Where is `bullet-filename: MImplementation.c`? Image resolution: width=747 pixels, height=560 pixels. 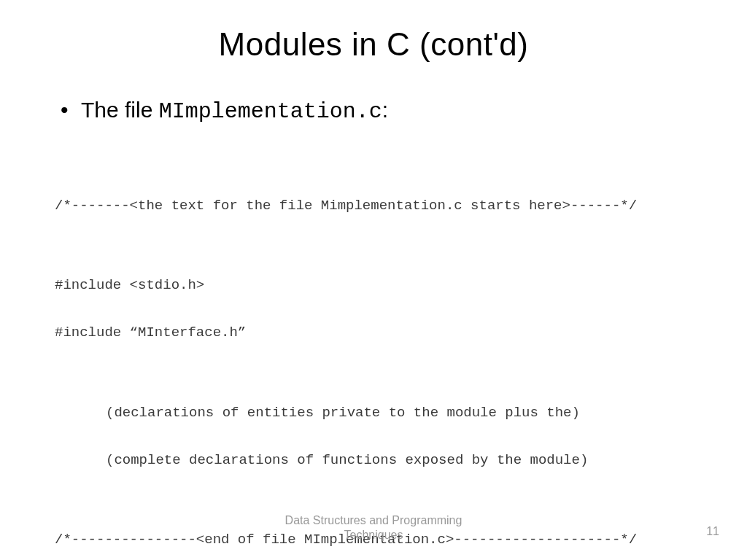 bullet-filename: MImplementation.c is located at coordinates (271, 112).